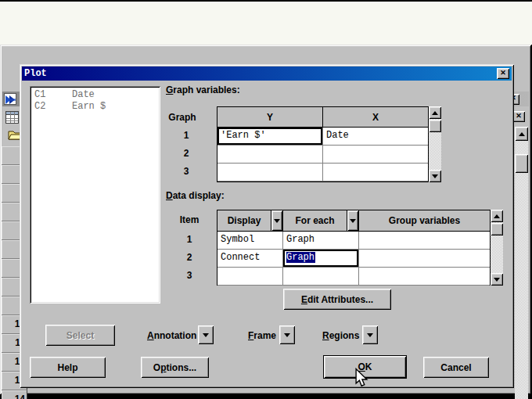 The height and width of the screenshot is (399, 532). I want to click on variable-name: Earn $, so click(89, 106).